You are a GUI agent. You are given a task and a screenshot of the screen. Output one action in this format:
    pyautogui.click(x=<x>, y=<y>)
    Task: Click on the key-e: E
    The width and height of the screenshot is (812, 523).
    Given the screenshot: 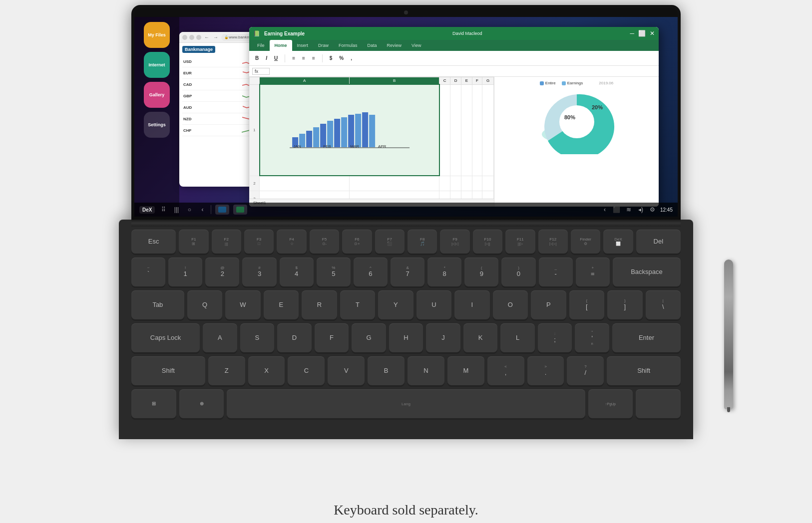 What is the action you would take?
    pyautogui.click(x=281, y=305)
    